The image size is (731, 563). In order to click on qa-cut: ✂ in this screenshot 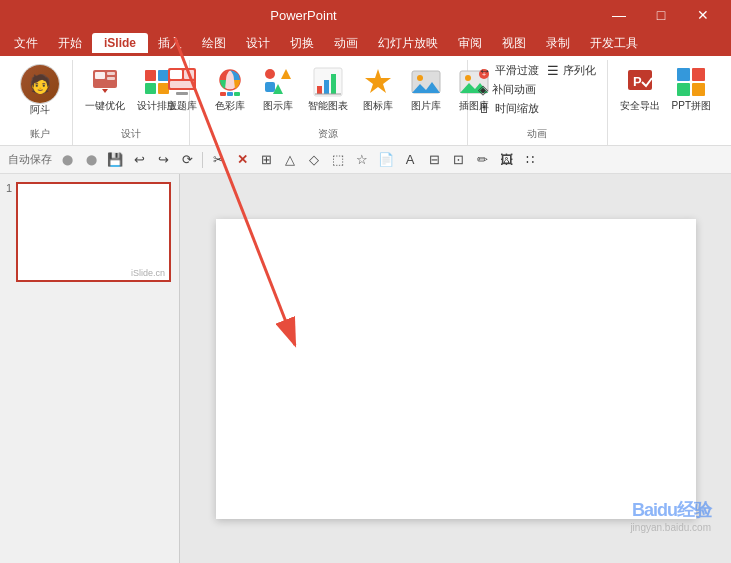, I will do `click(218, 160)`.